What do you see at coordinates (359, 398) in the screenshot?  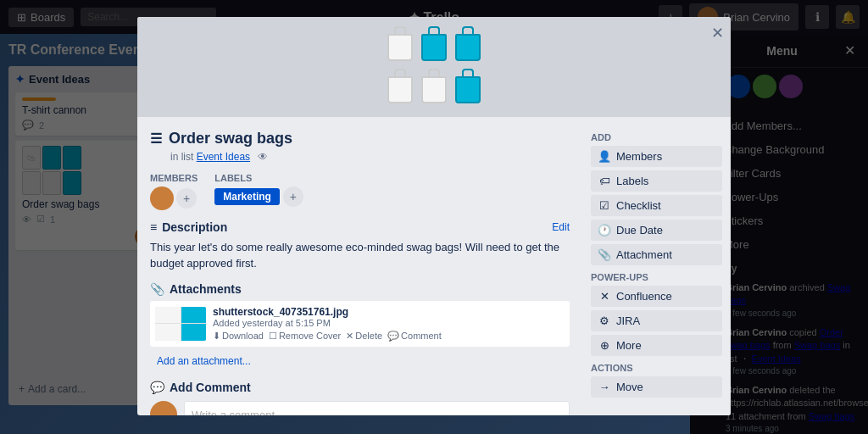 I see `comment-section: 💬 Add Comment Write a comment...` at bounding box center [359, 398].